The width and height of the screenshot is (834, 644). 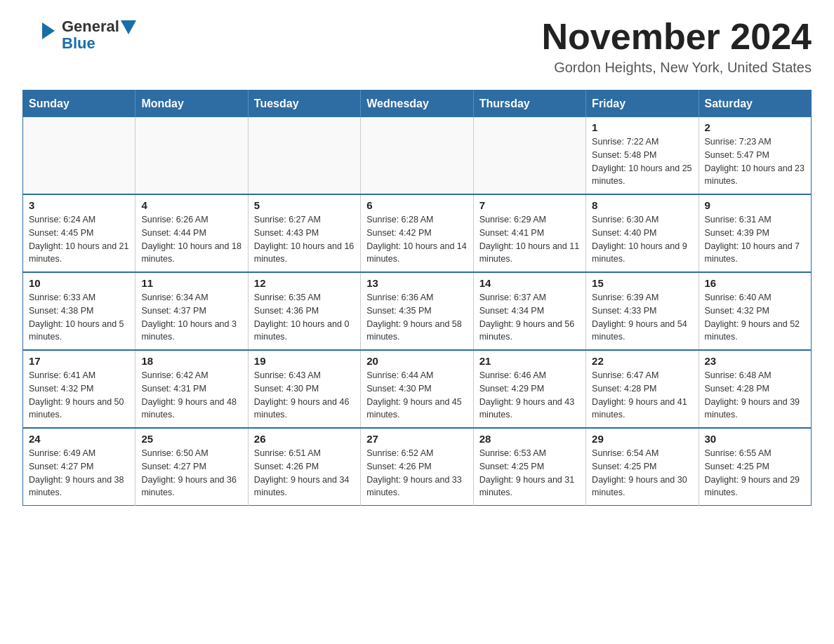 What do you see at coordinates (417, 233) in the screenshot?
I see `table-row: 6Sunrise: 6:28 AMSunset: 4:42 PMDaylight…` at bounding box center [417, 233].